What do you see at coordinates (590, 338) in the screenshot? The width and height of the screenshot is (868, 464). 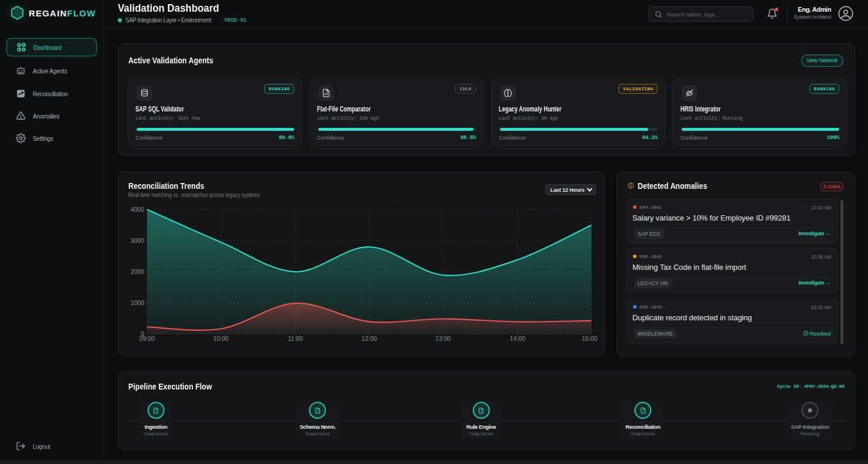 I see `svg-text: 15:00` at bounding box center [590, 338].